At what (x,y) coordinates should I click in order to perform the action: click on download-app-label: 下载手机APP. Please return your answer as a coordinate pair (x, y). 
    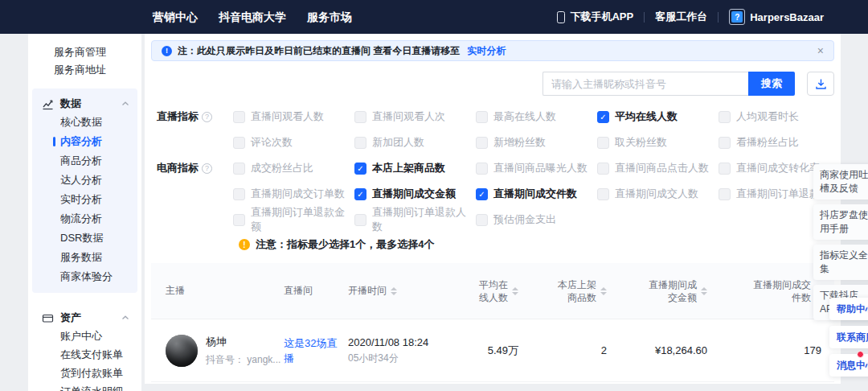
    Looking at the image, I should click on (601, 17).